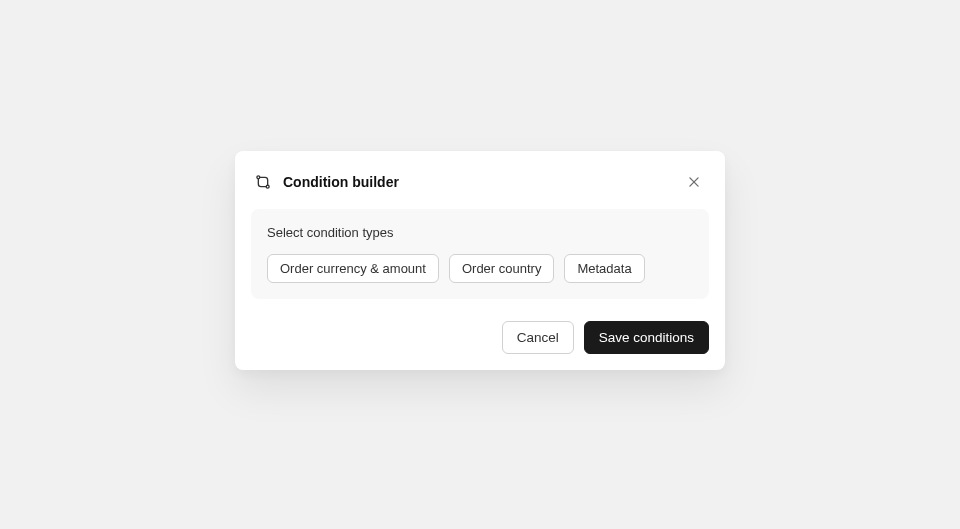 The width and height of the screenshot is (960, 529). Describe the element at coordinates (538, 338) in the screenshot. I see `cancel-button: Cancel` at that location.